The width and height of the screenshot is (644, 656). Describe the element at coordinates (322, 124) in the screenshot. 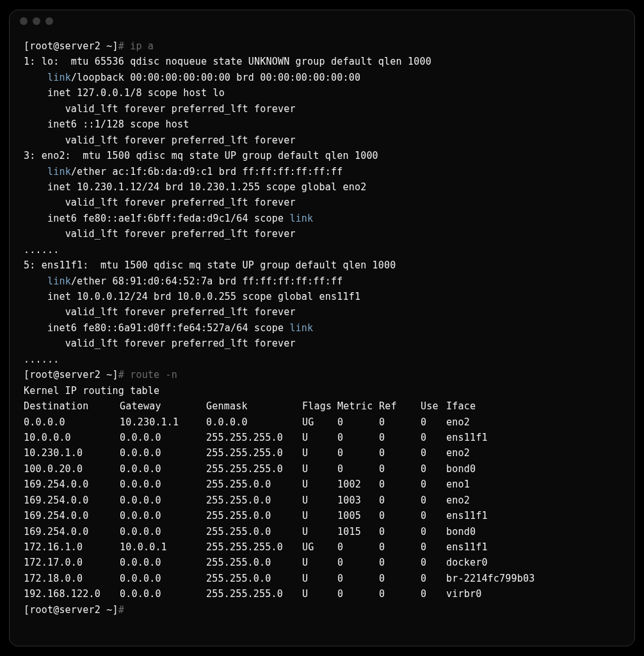

I see `inet6-line: inet6 ::1/128 scope host` at that location.